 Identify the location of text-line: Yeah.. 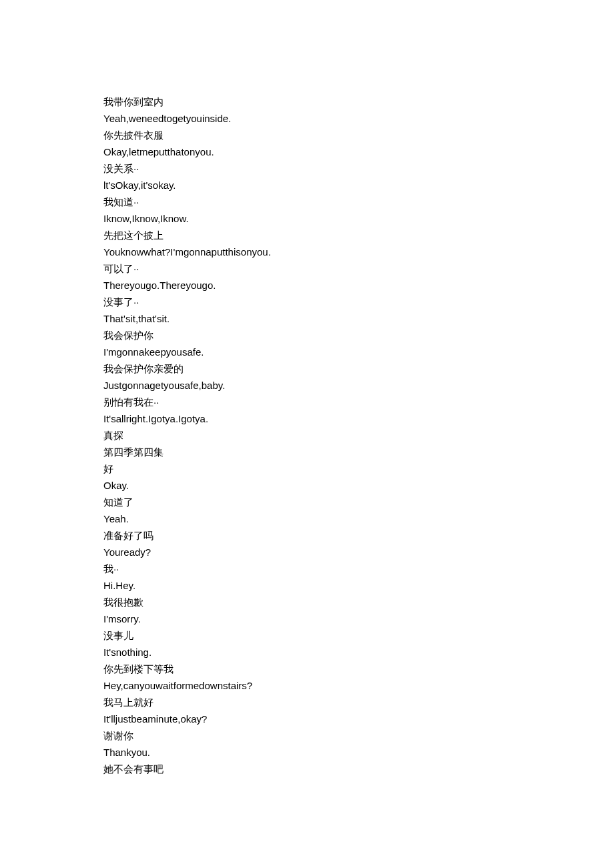
(307, 519).